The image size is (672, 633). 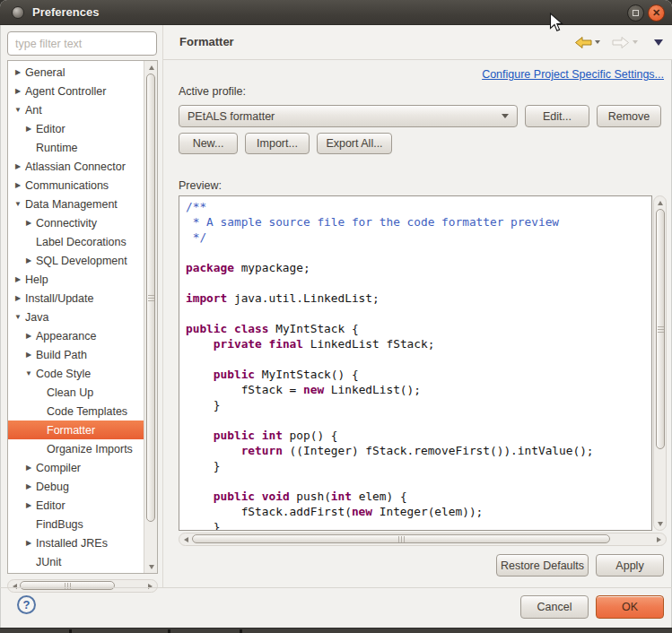 I want to click on code-line: package mypackage;, so click(x=418, y=267).